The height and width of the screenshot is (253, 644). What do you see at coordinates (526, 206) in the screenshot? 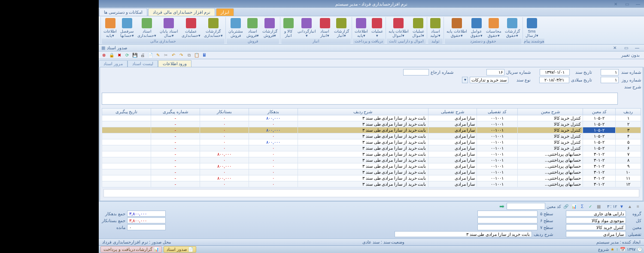
I see `code-input` at bounding box center [526, 206].